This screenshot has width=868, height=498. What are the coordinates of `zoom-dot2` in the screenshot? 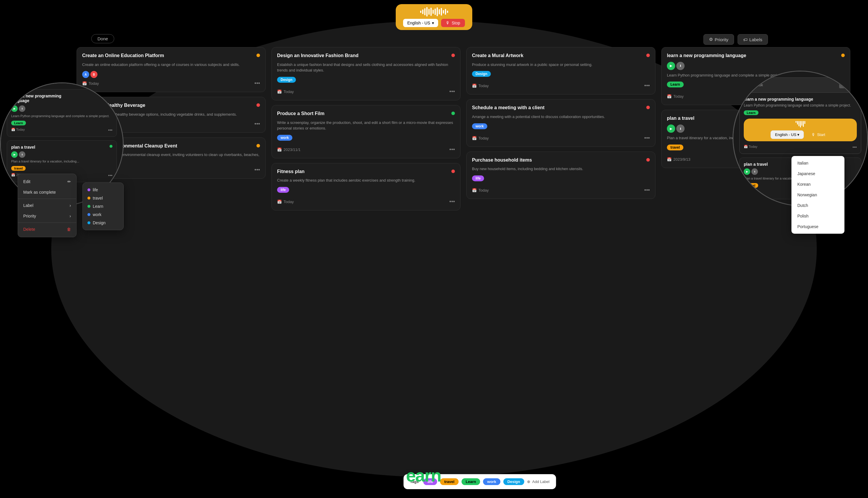 It's located at (111, 146).